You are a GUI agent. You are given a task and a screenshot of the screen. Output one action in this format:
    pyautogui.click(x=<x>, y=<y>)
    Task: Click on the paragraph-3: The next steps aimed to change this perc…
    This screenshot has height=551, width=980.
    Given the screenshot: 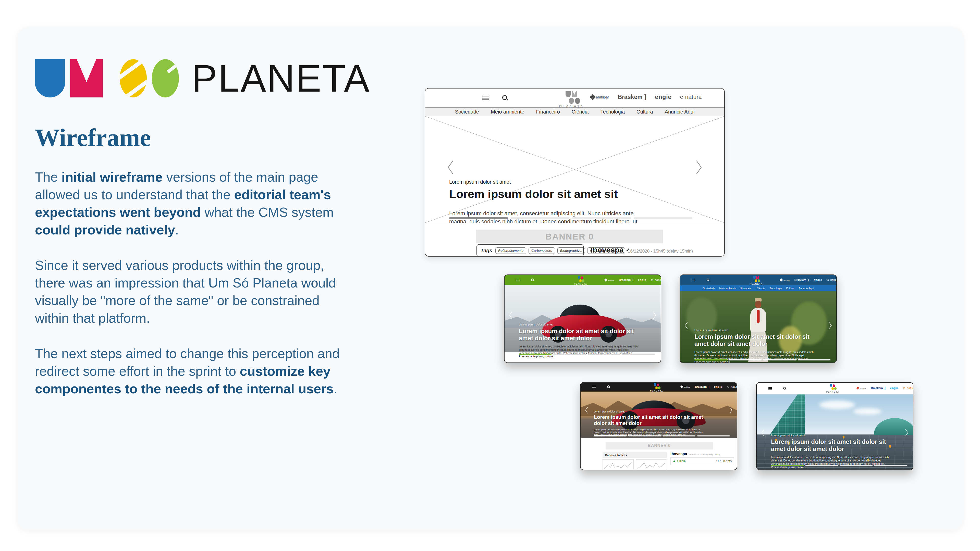 What is the action you would take?
    pyautogui.click(x=192, y=371)
    